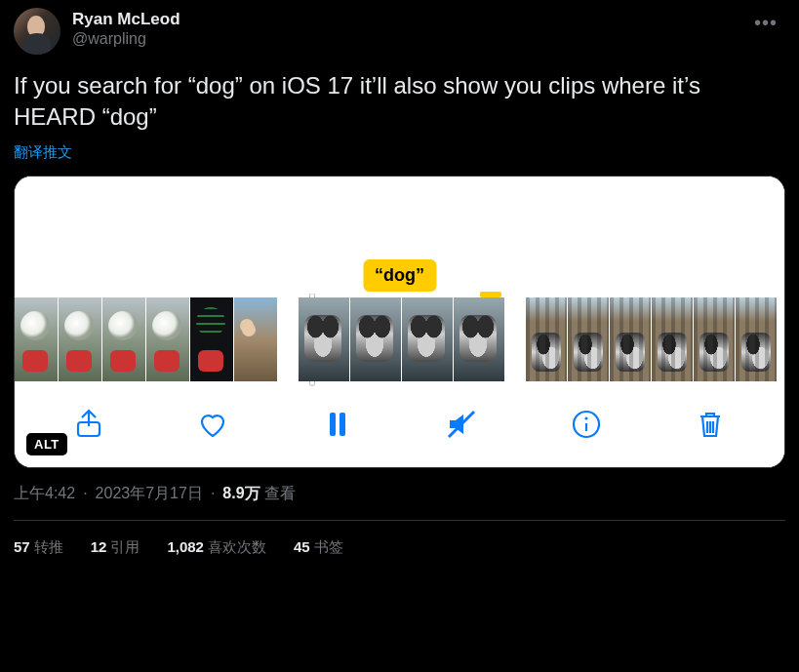 This screenshot has height=672, width=799. Describe the element at coordinates (49, 546) in the screenshot. I see `retweets-label: 转推` at that location.